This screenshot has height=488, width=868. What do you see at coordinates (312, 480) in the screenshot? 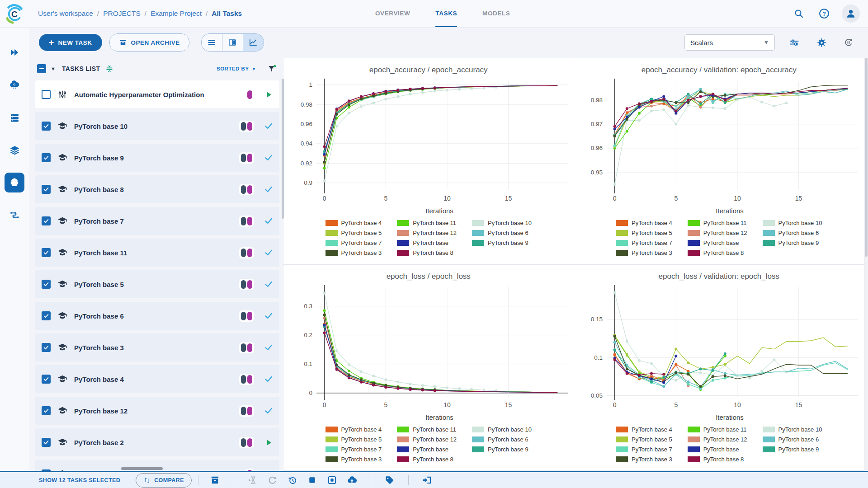
I see `abort-icon` at bounding box center [312, 480].